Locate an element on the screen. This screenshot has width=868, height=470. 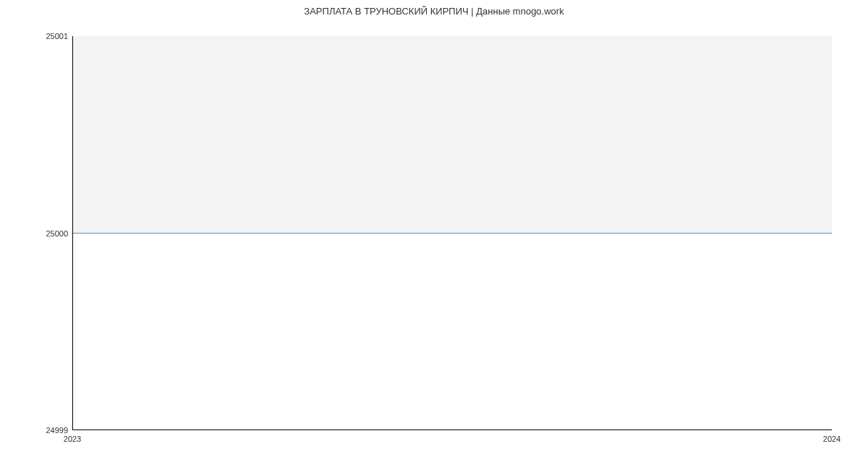
chart-title: ЗАРПЛАТА В ТРУНОВСКИЙ КИРПИЧ | Данные mn… is located at coordinates (434, 9).